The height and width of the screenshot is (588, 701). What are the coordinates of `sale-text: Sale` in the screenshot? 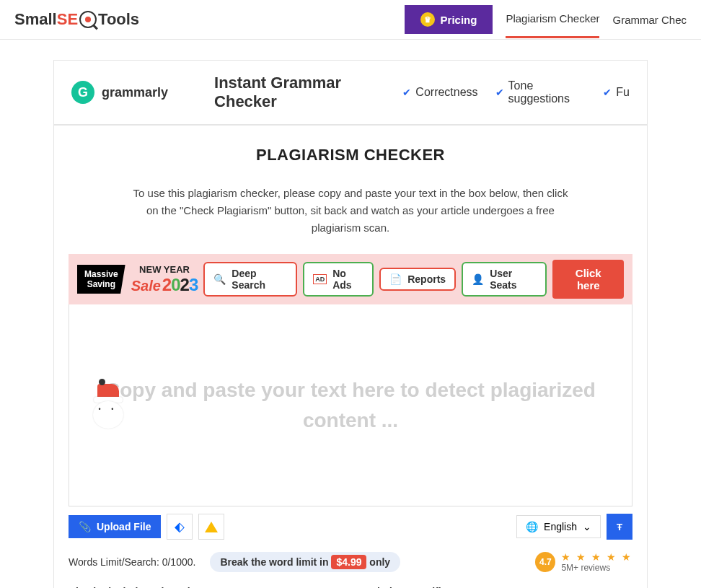 It's located at (146, 286).